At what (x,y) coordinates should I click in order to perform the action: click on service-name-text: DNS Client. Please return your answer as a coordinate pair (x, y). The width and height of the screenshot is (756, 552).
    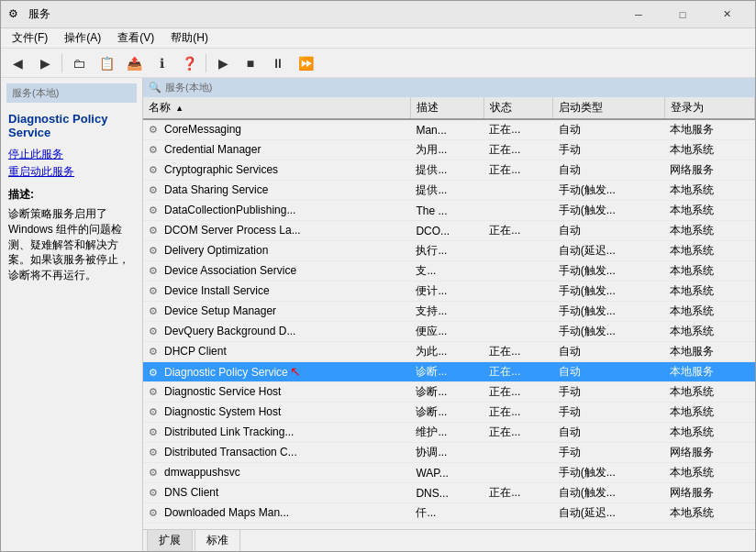
    Looking at the image, I should click on (191, 492).